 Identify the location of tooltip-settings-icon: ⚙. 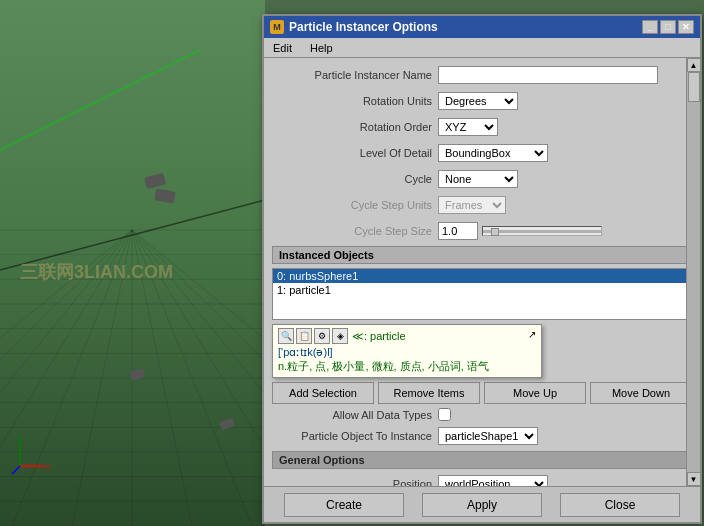
(322, 336).